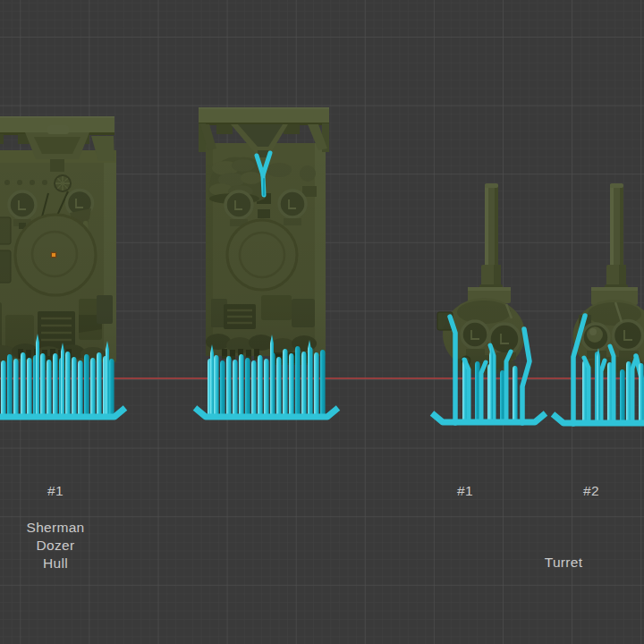 The image size is (644, 644). I want to click on origin-indicator, so click(54, 254).